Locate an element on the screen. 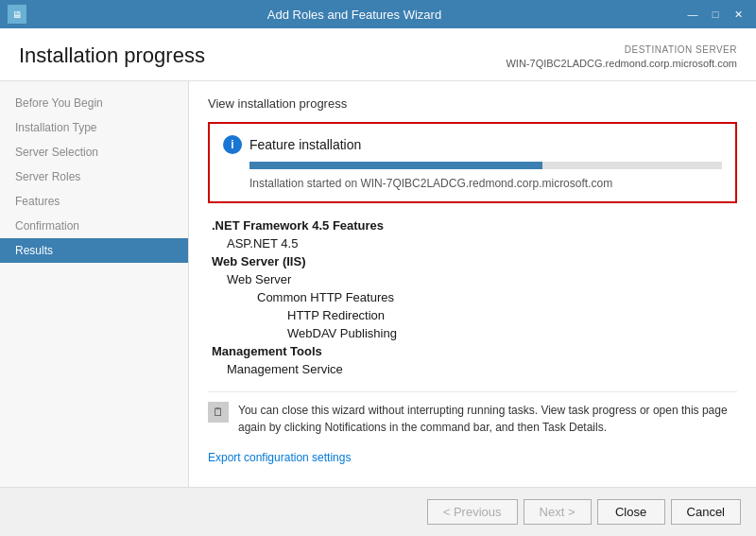 This screenshot has height=536, width=756. section-title: View installation progress is located at coordinates (472, 104).